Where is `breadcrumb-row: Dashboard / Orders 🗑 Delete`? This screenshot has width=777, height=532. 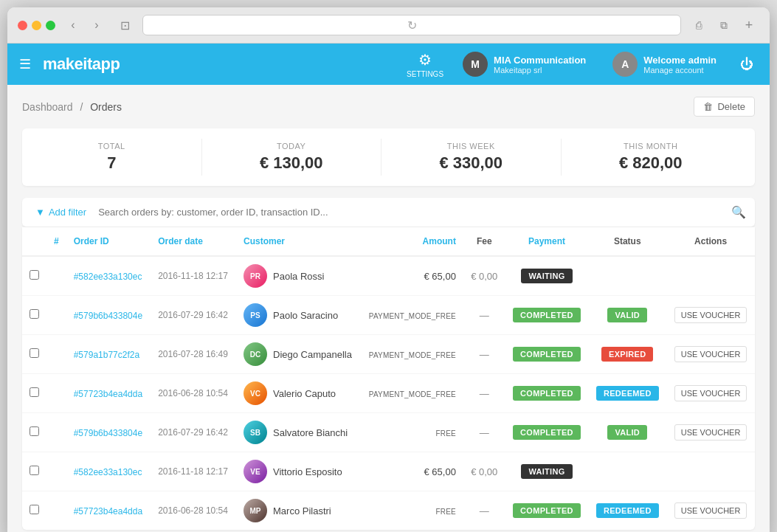
breadcrumb-row: Dashboard / Orders 🗑 Delete is located at coordinates (388, 106).